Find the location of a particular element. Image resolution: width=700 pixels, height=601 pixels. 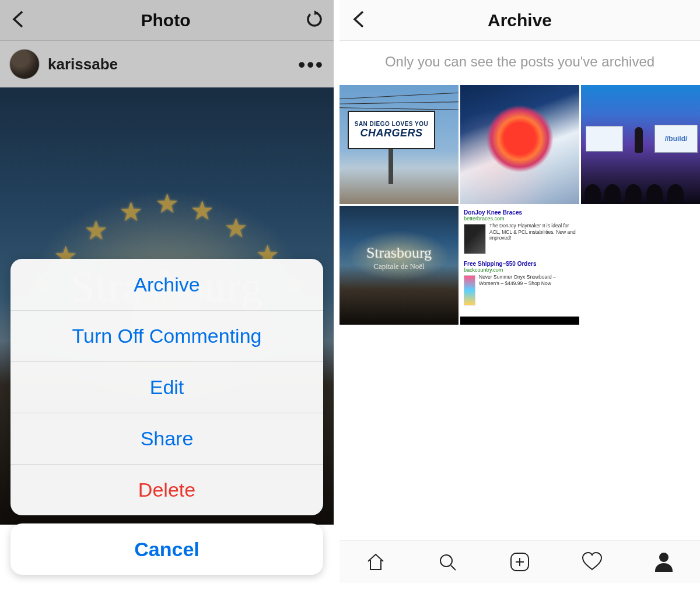

activity-heart-icon is located at coordinates (592, 562).